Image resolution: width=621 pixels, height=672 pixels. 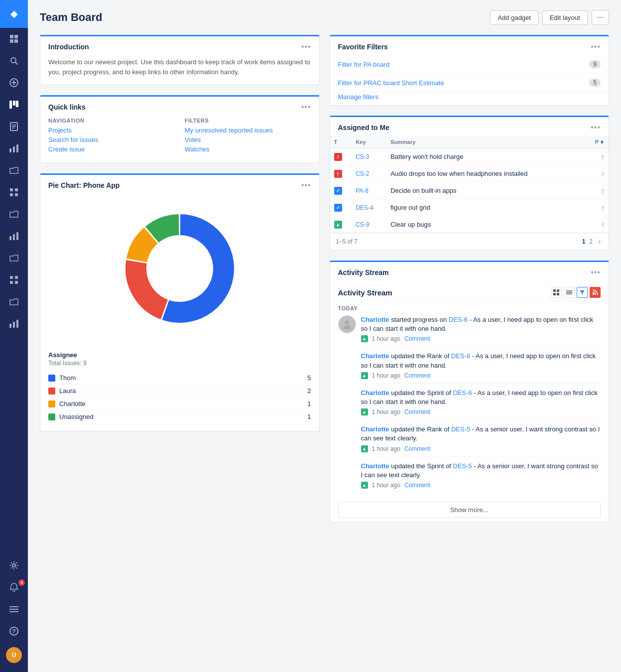 What do you see at coordinates (565, 18) in the screenshot?
I see `edit-layout-button: Edit layout` at bounding box center [565, 18].